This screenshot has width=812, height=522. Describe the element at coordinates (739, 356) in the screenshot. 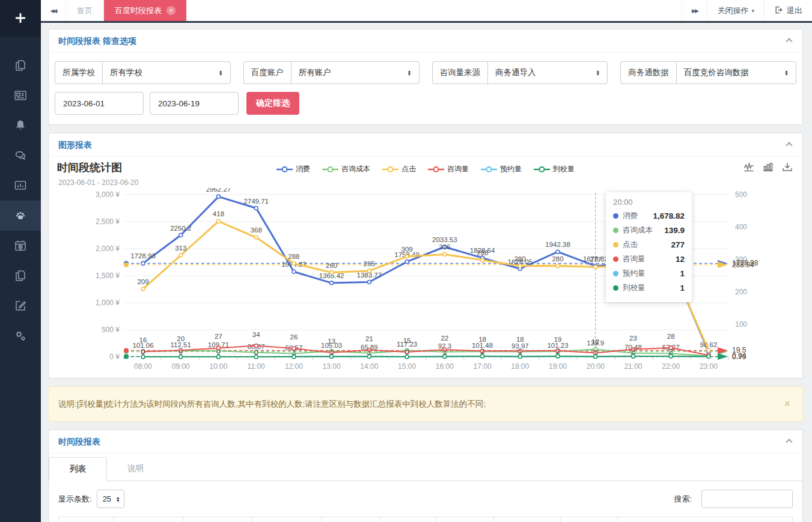

I see `svg-text: 0.94` at that location.